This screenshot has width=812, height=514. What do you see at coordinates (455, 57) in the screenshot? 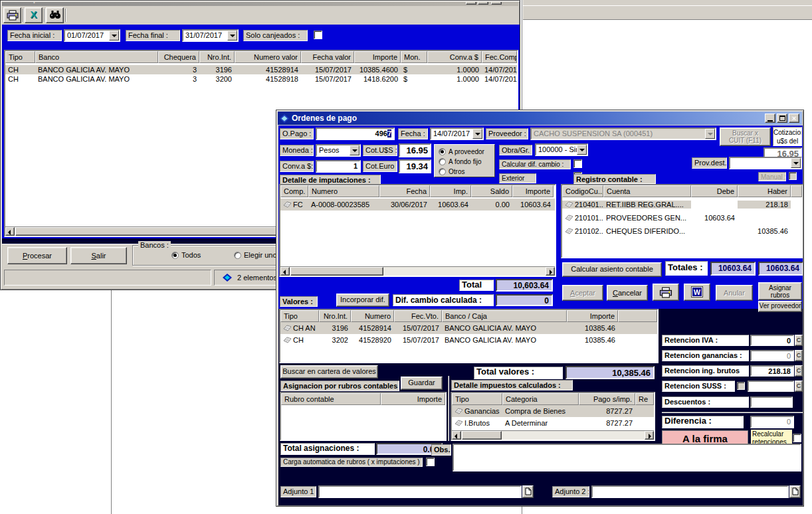
I see `column-header: Conv.a $` at bounding box center [455, 57].